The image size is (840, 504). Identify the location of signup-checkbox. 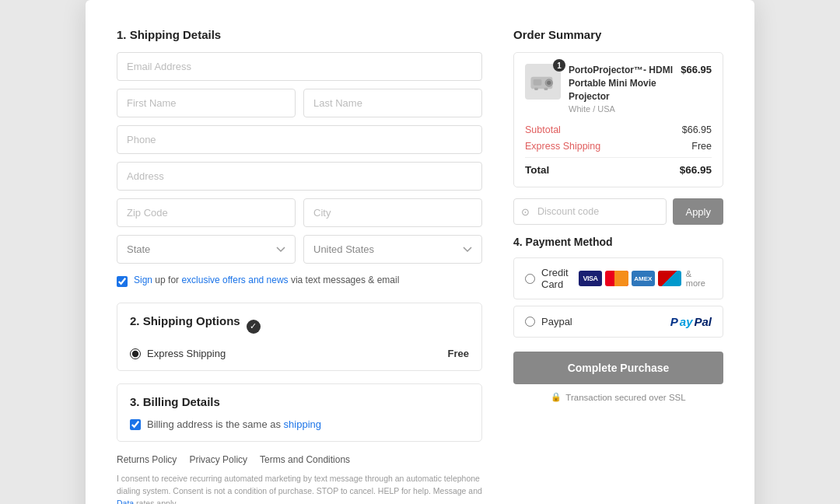
(122, 282).